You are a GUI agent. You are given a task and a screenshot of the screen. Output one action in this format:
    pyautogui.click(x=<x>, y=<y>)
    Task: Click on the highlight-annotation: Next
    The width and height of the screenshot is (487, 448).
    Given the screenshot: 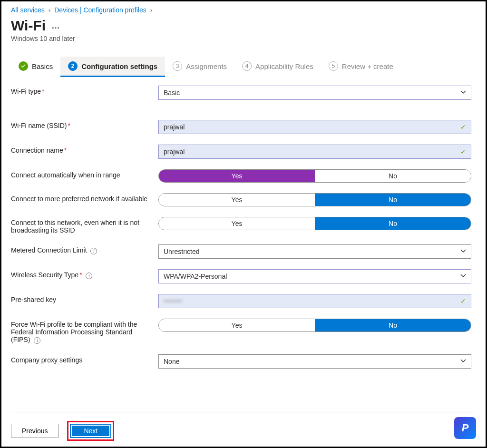 What is the action you would take?
    pyautogui.click(x=90, y=431)
    